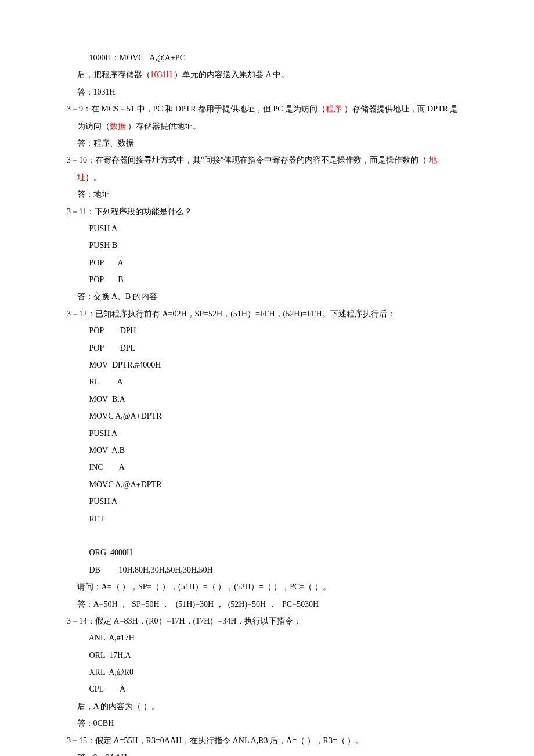 The width and height of the screenshot is (534, 756). I want to click on answer-blank: 址, so click(81, 178).